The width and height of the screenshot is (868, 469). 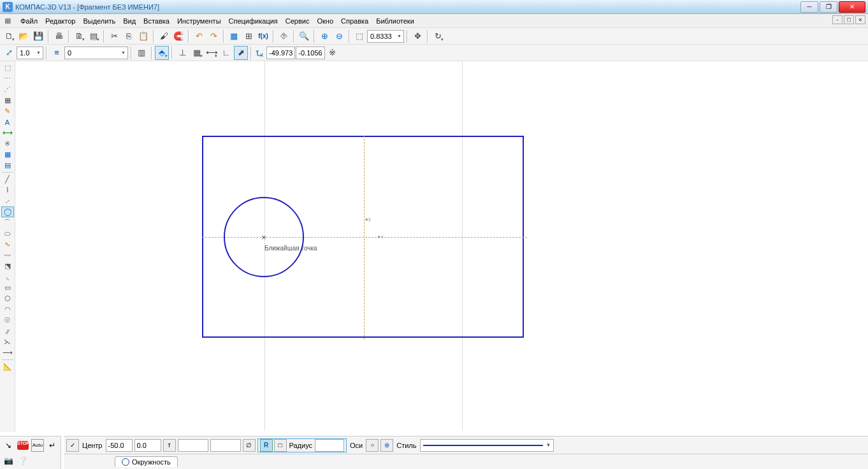 I want to click on diameter-toggle: ∅, so click(x=249, y=445).